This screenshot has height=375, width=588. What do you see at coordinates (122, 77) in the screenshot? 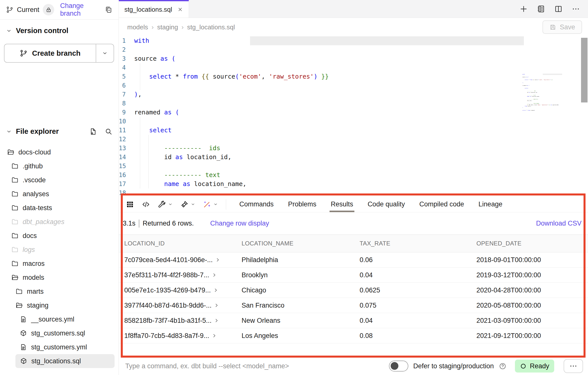
I see `line-number: 5` at bounding box center [122, 77].